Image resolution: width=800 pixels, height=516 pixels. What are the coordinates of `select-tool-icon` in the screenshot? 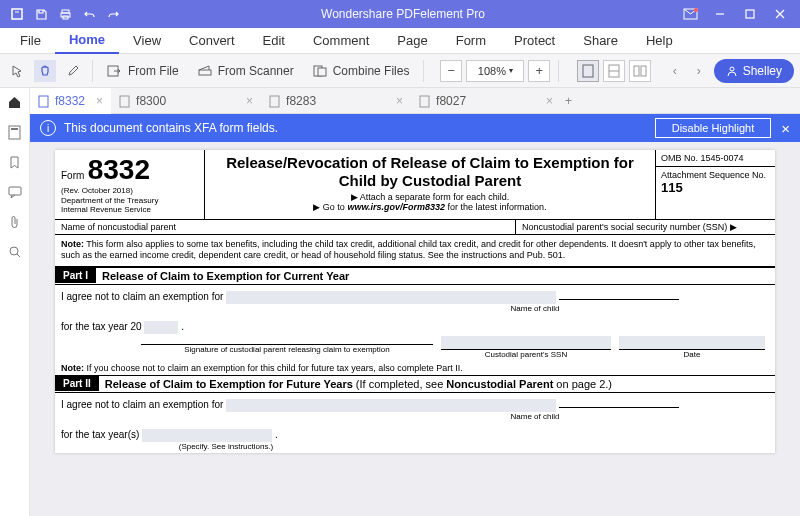 It's located at (17, 71).